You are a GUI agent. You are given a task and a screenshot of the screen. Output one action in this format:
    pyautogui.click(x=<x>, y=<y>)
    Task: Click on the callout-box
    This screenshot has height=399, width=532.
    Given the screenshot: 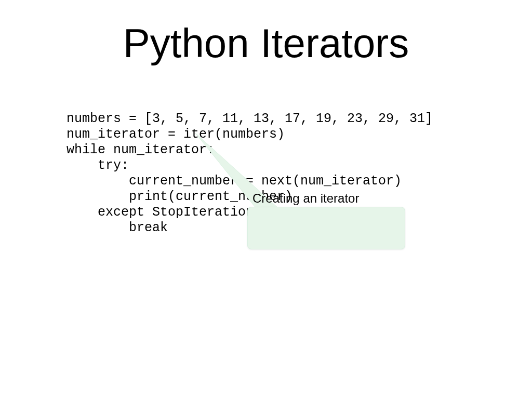 What is the action you would take?
    pyautogui.click(x=326, y=228)
    